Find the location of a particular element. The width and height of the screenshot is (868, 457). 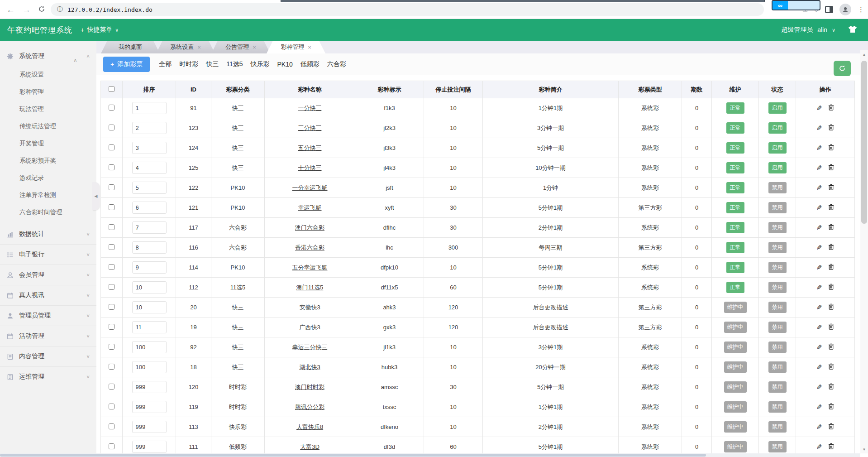

sidebar-item: 六合彩时间管理 is located at coordinates (48, 212).